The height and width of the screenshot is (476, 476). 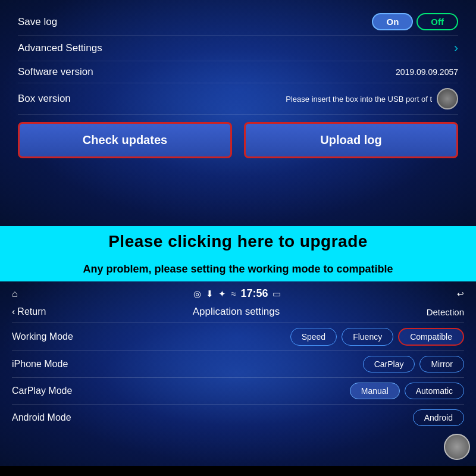 I want to click on fluency-button: Fluency, so click(x=368, y=337).